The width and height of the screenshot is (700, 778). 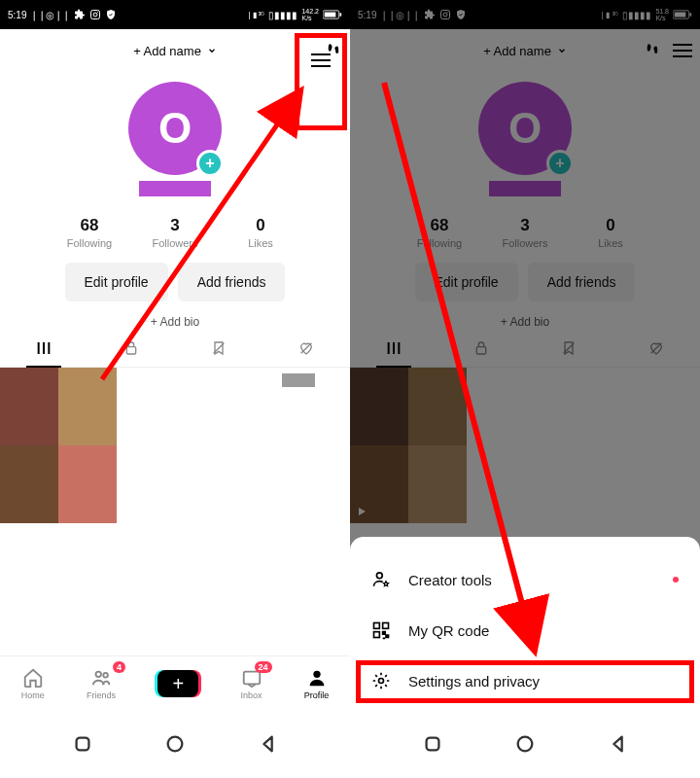 What do you see at coordinates (350, 744) in the screenshot?
I see `system-nav` at bounding box center [350, 744].